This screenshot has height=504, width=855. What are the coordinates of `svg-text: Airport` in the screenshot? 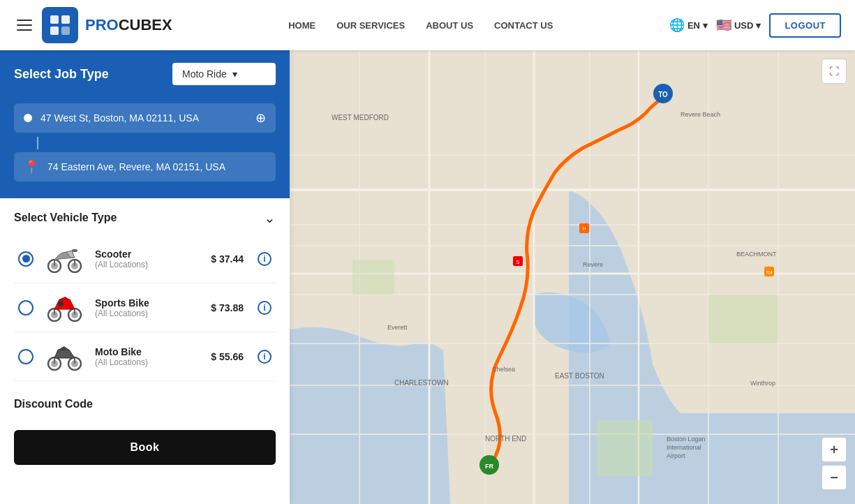 It's located at (676, 456).